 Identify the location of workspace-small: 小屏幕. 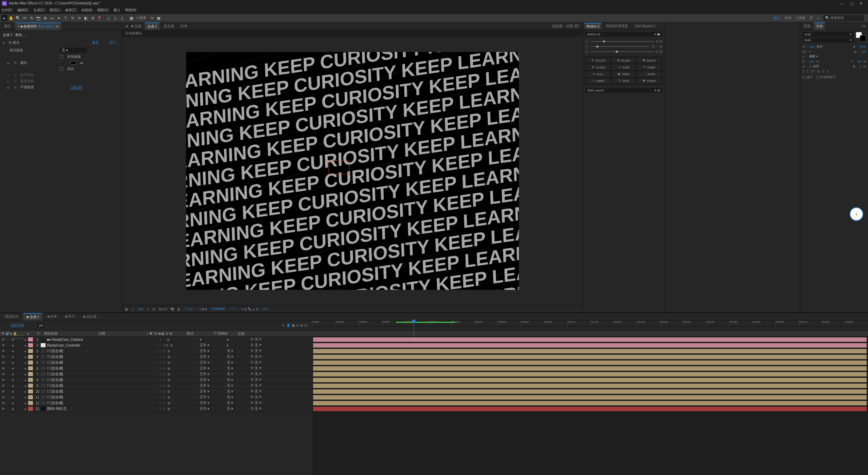
(800, 18).